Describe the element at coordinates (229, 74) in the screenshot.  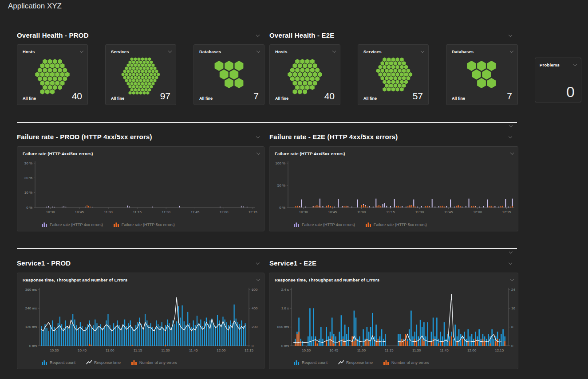
I see `health-tile-databases-prod: Databases All fine7` at that location.